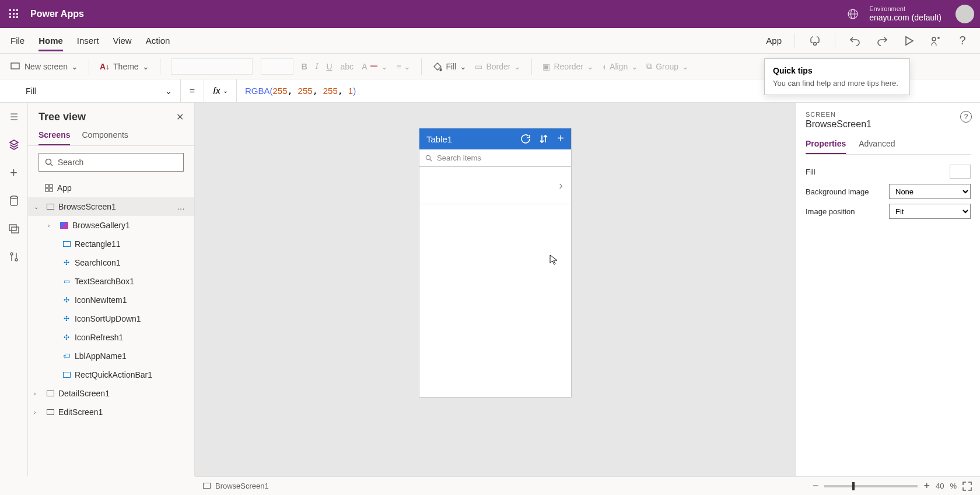 This screenshot has height=495, width=980. Describe the element at coordinates (14, 145) in the screenshot. I see `tree-view-icon` at that location.